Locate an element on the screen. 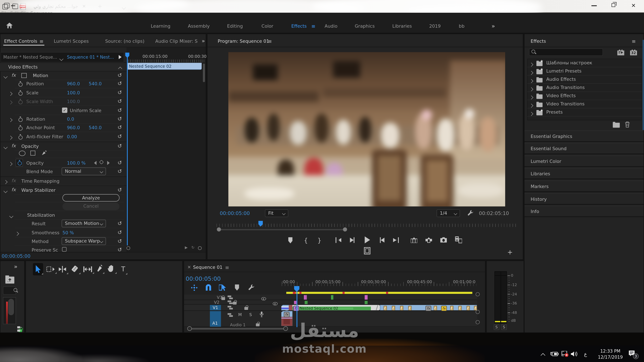 The image size is (644, 362). add-keyframe-icon is located at coordinates (102, 162).